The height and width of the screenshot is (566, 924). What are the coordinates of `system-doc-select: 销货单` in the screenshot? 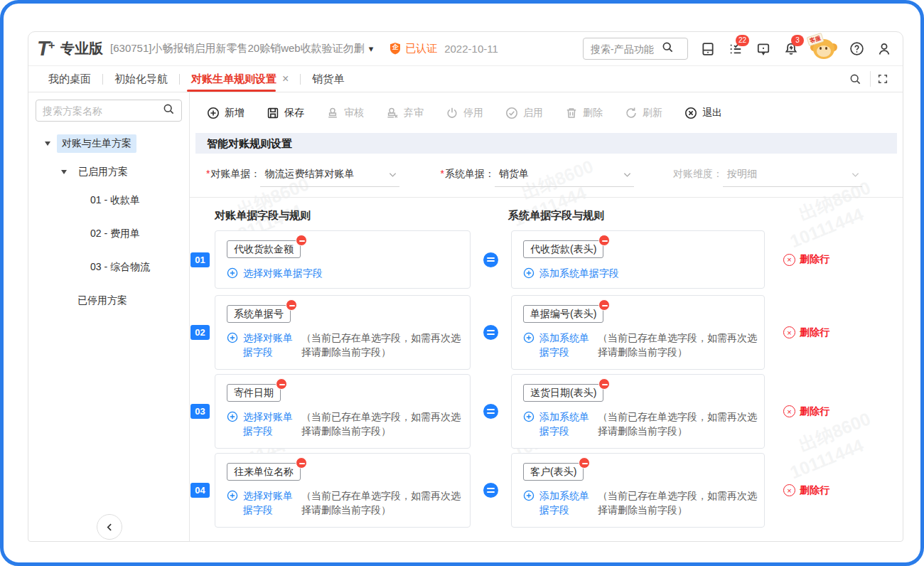 It's located at (564, 176).